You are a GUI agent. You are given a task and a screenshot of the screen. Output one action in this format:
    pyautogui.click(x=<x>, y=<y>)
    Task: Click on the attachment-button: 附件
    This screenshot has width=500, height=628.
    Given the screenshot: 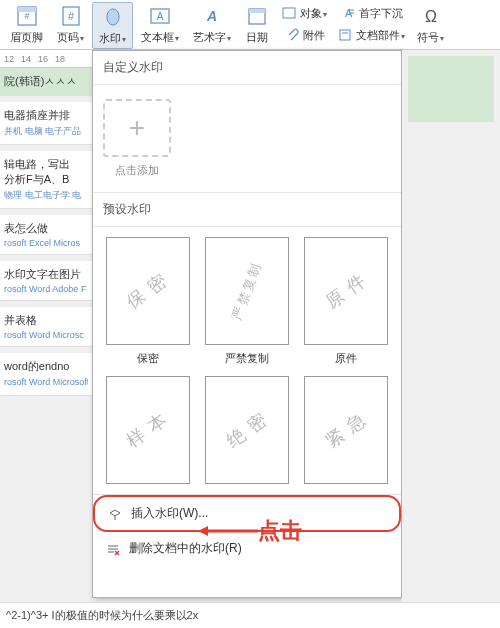 What is the action you would take?
    pyautogui.click(x=304, y=35)
    